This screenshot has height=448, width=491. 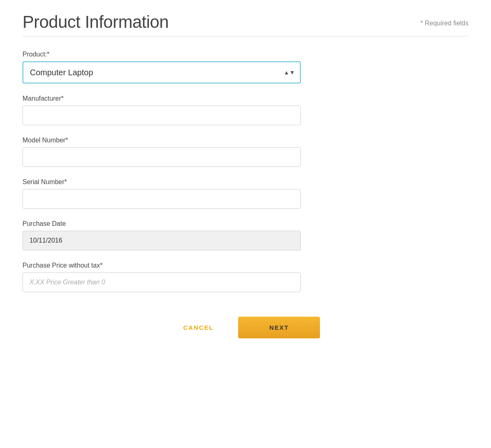 What do you see at coordinates (162, 282) in the screenshot?
I see `purchase-price-input` at bounding box center [162, 282].